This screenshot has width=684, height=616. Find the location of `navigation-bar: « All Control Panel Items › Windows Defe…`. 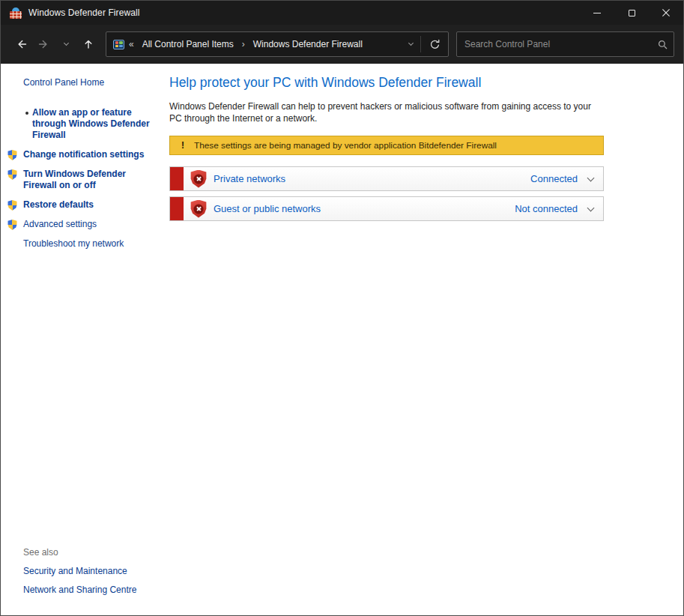

navigation-bar: « All Control Panel Items › Windows Defe… is located at coordinates (342, 44).